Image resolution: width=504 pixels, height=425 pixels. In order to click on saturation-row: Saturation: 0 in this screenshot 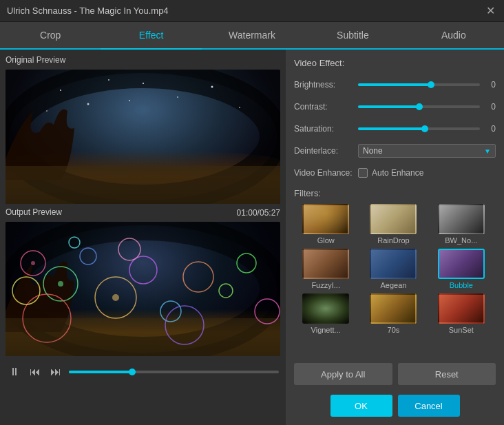, I will do `click(395, 129)`.